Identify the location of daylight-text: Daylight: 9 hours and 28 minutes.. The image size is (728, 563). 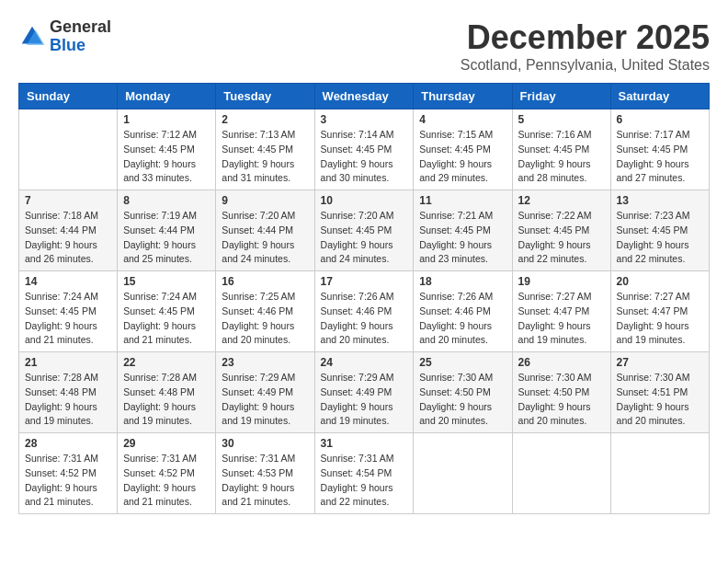
(562, 172).